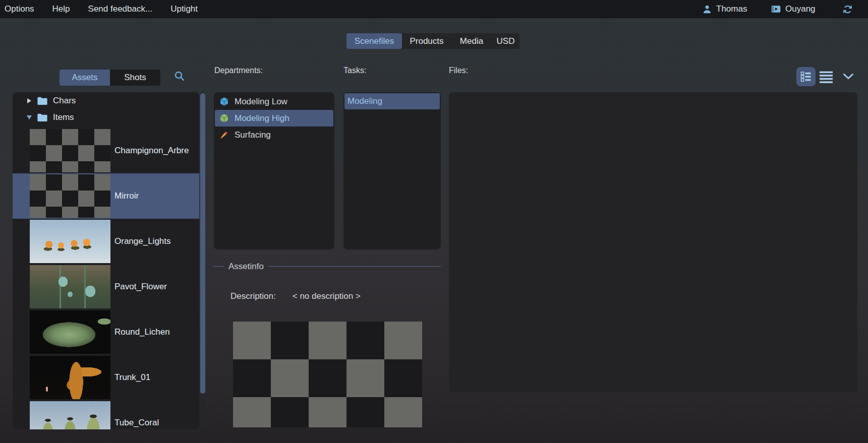 This screenshot has height=443, width=868. I want to click on chevron-down-icon, so click(848, 77).